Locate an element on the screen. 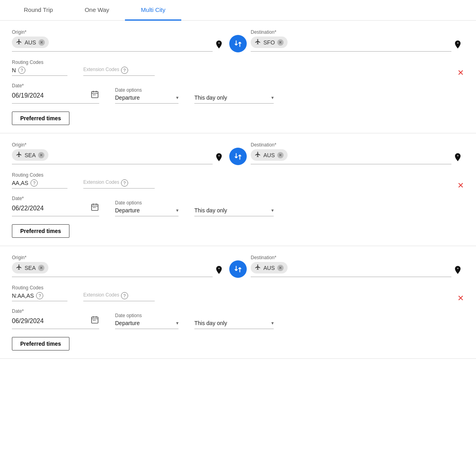 The width and height of the screenshot is (476, 464). date-options-dropdown-icon-1: ▾ is located at coordinates (177, 98).